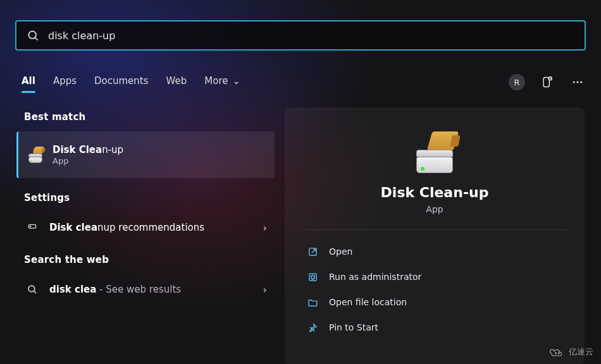 The image size is (601, 364). I want to click on detail-title: Disk Clean-up, so click(435, 192).